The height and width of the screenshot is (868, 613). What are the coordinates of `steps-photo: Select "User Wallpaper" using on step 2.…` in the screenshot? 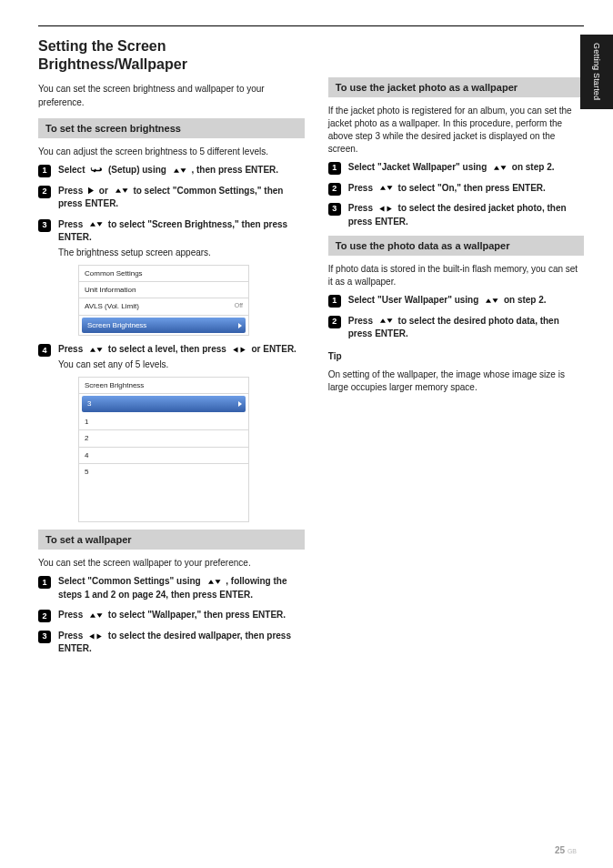 It's located at (457, 318).